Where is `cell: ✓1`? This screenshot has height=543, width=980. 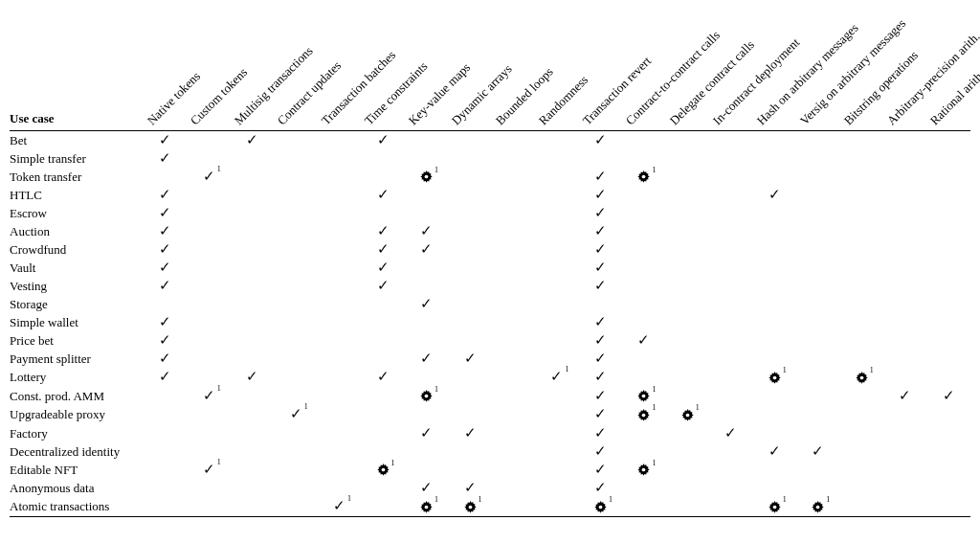 cell: ✓1 is located at coordinates (209, 177).